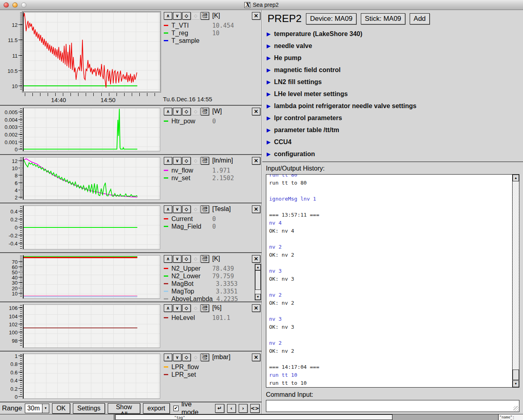  Describe the element at coordinates (212, 26) in the screenshot. I see `legend-item: T_VTI10.454` at that location.